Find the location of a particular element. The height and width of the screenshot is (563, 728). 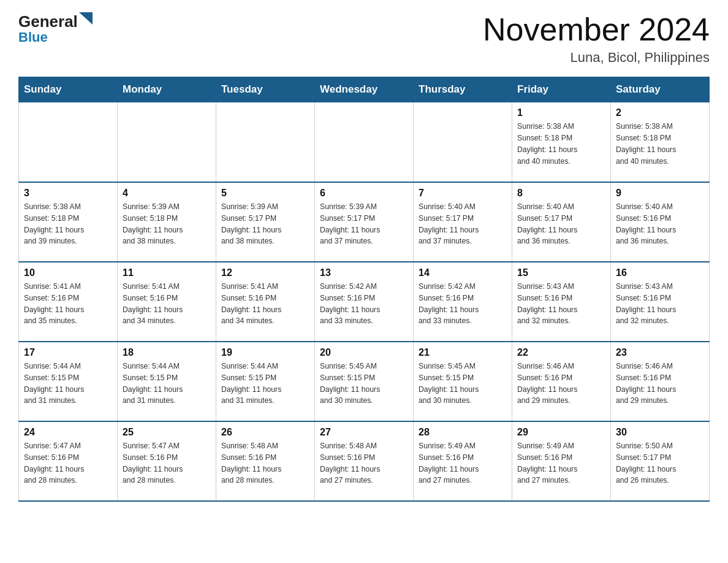

calendar-cell: 26Sunrise: 5:48 AMSunset: 5:16 PMDayligh… is located at coordinates (266, 461).